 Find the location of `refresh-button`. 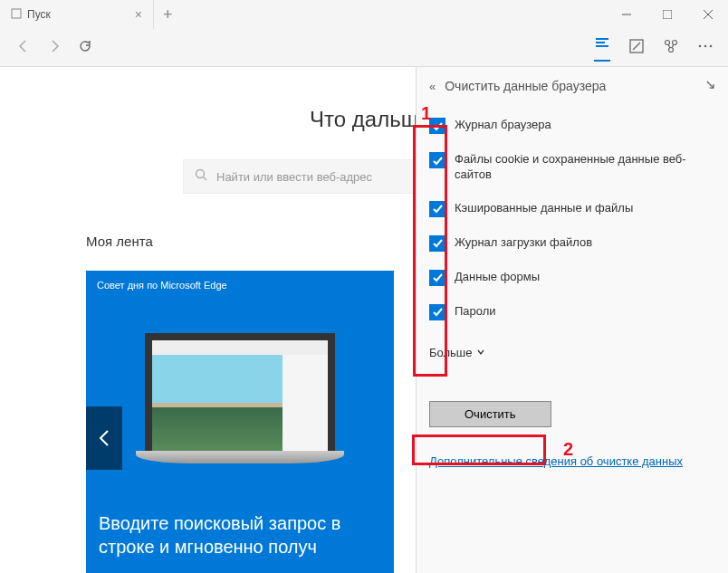

refresh-button is located at coordinates (85, 48).